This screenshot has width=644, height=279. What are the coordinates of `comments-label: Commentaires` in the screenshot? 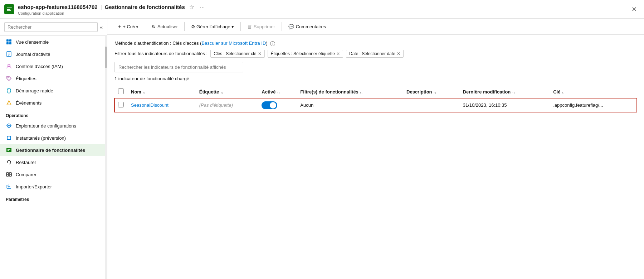 It's located at (311, 27).